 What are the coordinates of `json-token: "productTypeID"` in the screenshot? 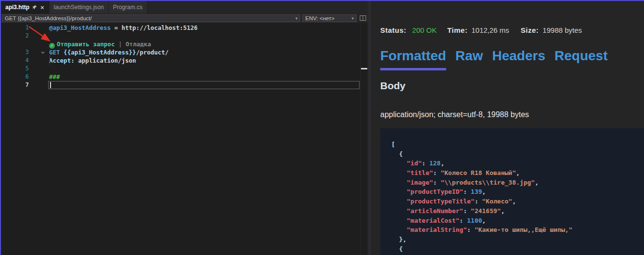 It's located at (435, 192).